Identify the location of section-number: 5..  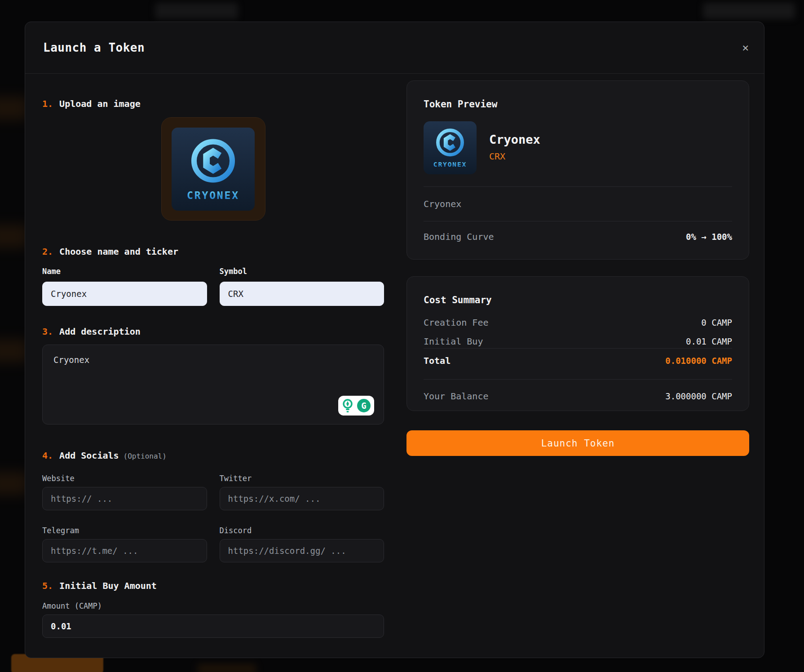
(48, 586).